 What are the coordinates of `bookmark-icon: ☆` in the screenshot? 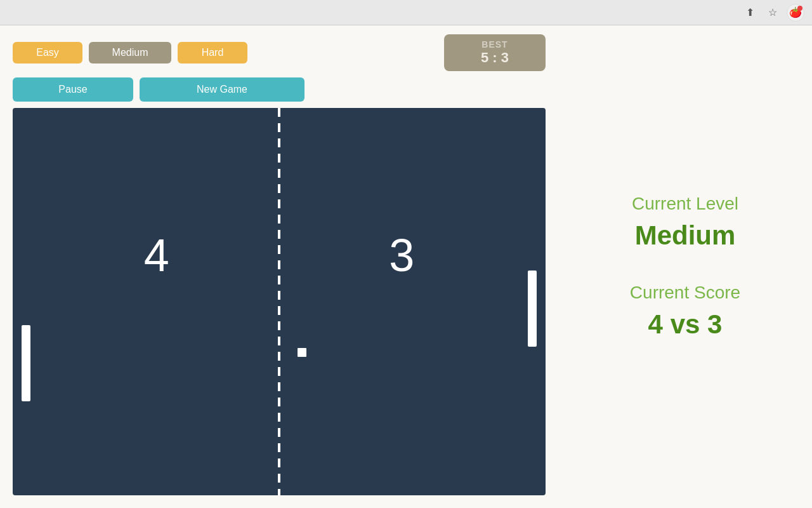 It's located at (773, 13).